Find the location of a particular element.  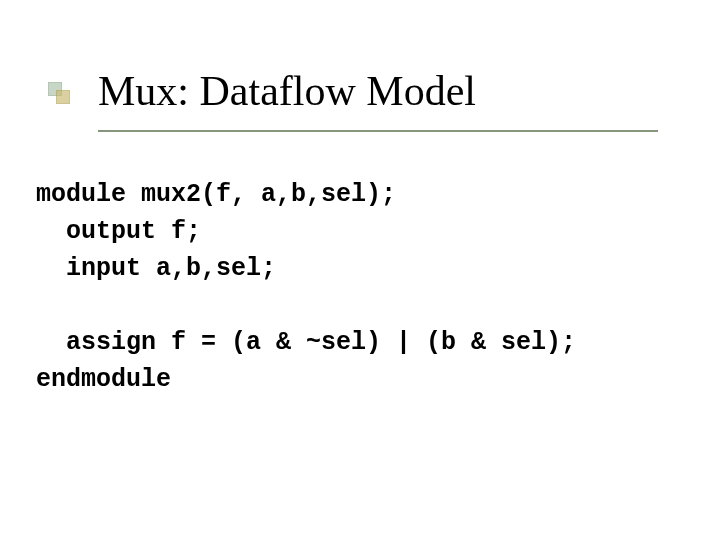

code-line: endmodule is located at coordinates (104, 380).